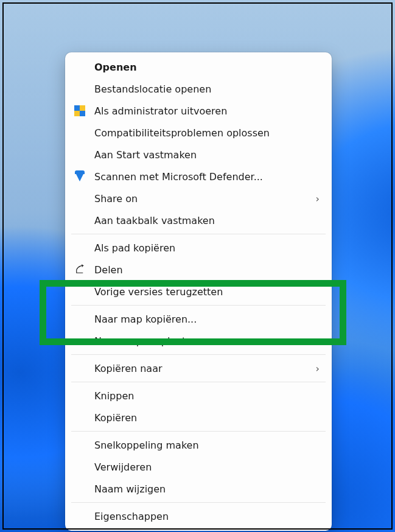  Describe the element at coordinates (207, 67) in the screenshot. I see `menu-item-label: Openen` at that location.